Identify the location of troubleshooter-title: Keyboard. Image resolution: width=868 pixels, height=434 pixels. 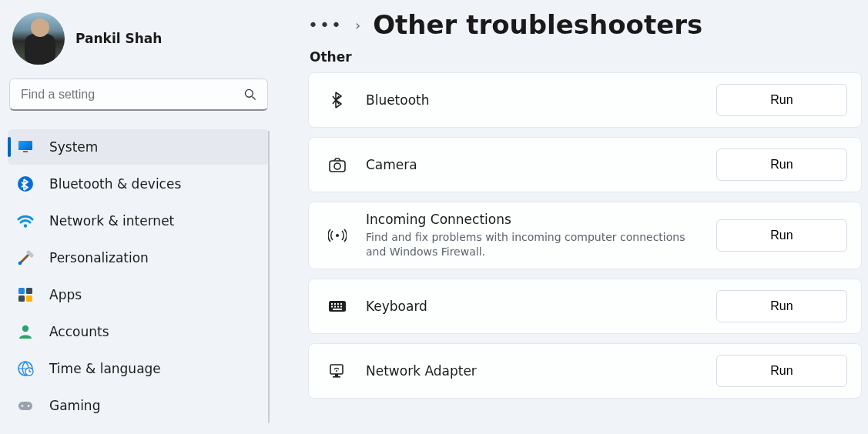
(533, 306).